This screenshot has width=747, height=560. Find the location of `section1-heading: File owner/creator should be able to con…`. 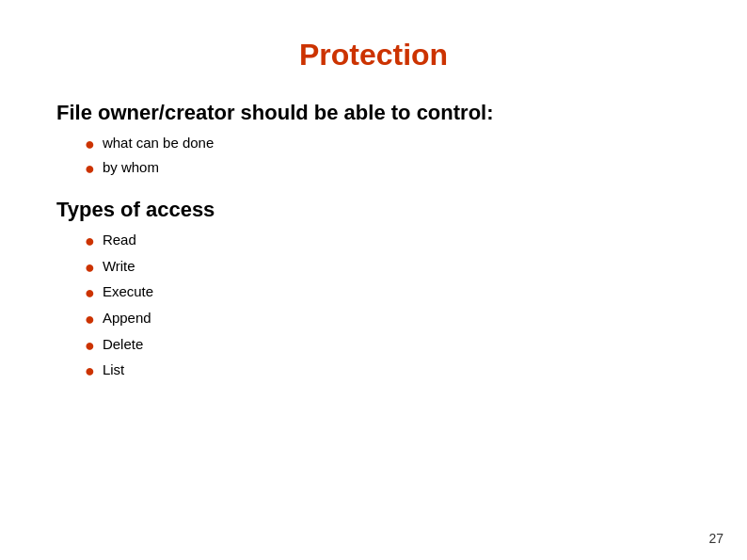

section1-heading: File owner/creator should be able to con… is located at coordinates (374, 113).